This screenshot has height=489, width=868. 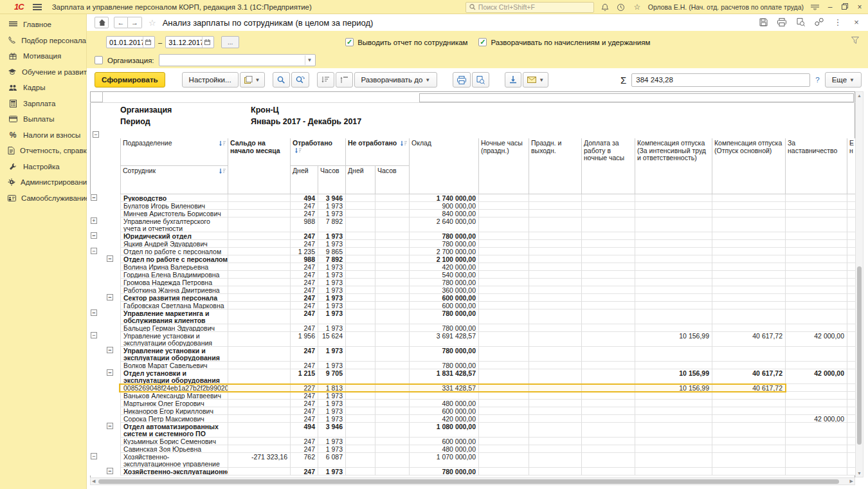 I want to click on cell-name: 0085269048f24eb1a27b2f2b9902071c, so click(x=174, y=388).